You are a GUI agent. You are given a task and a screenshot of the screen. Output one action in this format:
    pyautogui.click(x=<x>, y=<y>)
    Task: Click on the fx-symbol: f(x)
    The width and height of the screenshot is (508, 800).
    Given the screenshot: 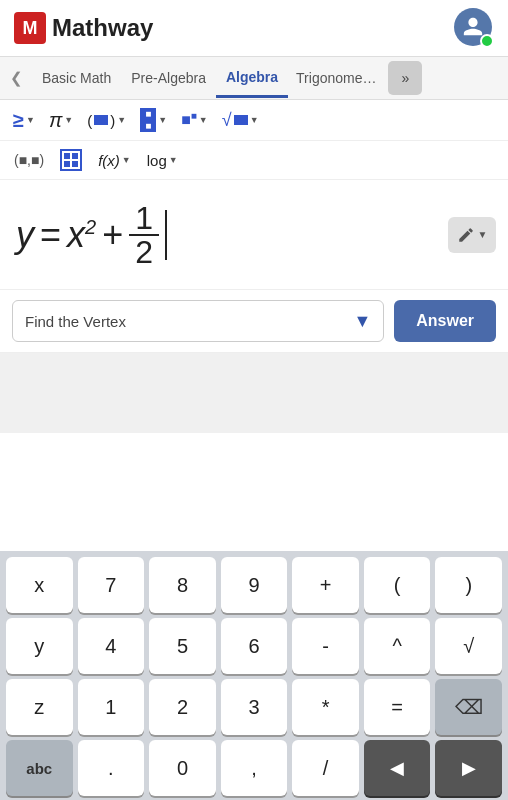 What is the action you would take?
    pyautogui.click(x=109, y=160)
    